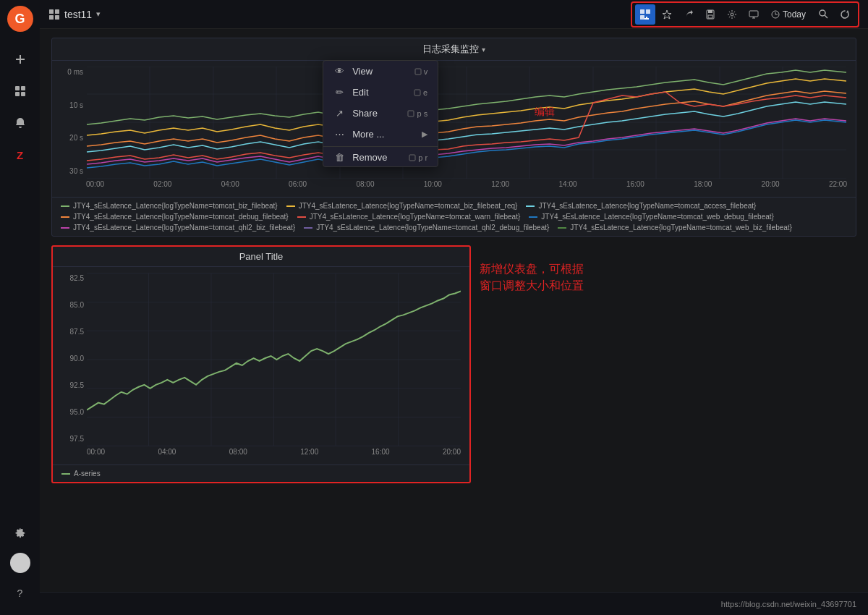 The image size is (868, 615). I want to click on legend-item-8: JTY4_sEsLatence_Latence{logTypeName=tomc…, so click(675, 227).